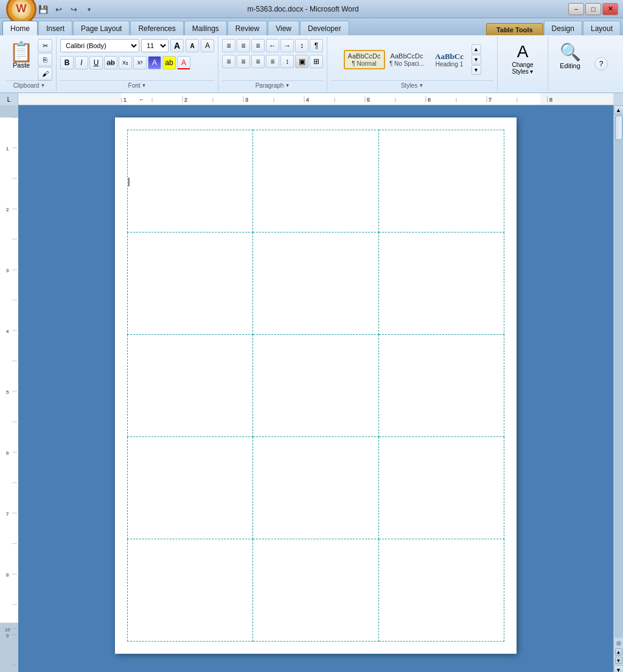 The height and width of the screenshot is (672, 623). What do you see at coordinates (619, 660) in the screenshot?
I see `next-page-button: ▼` at bounding box center [619, 660].